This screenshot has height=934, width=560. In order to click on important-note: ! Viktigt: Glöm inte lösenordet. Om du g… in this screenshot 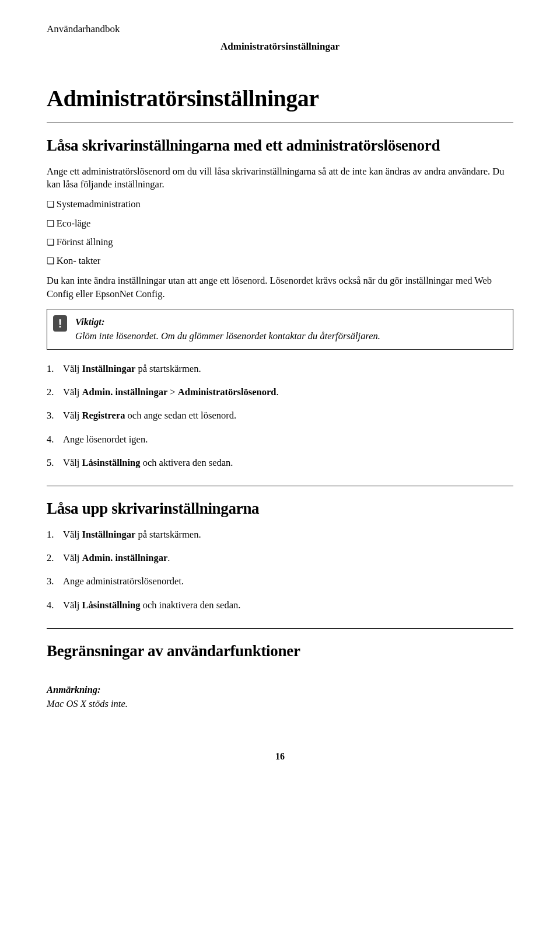, I will do `click(280, 329)`.